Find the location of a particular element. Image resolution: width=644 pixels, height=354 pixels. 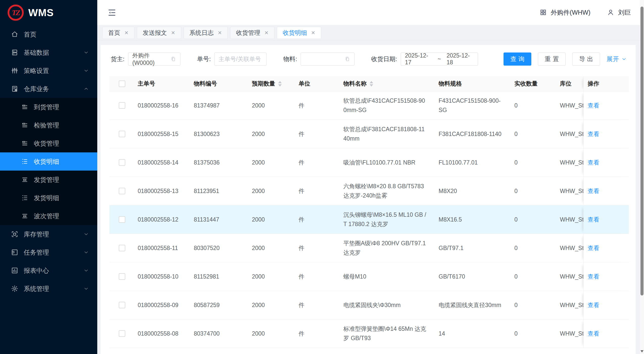

order-no-input: 主单号/关联单号 is located at coordinates (241, 59).